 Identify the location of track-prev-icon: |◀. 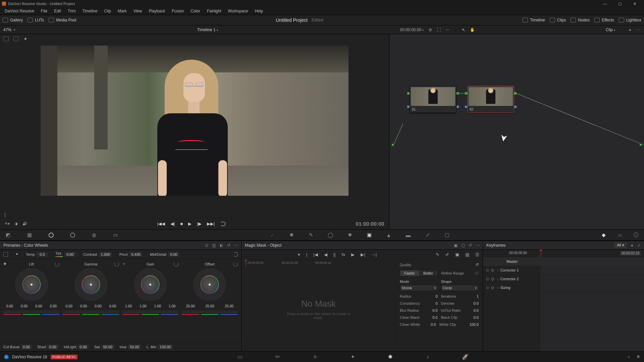
(315, 255).